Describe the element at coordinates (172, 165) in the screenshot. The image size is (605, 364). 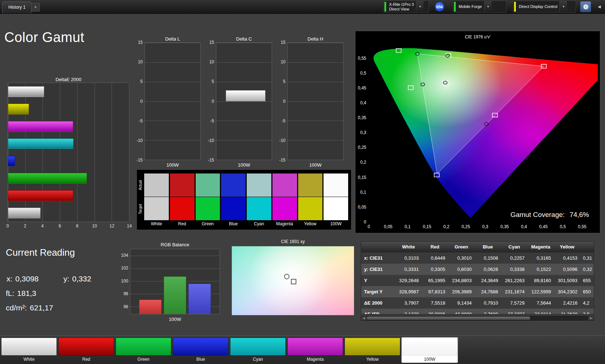
I see `delta-l-x-label: 100W` at that location.